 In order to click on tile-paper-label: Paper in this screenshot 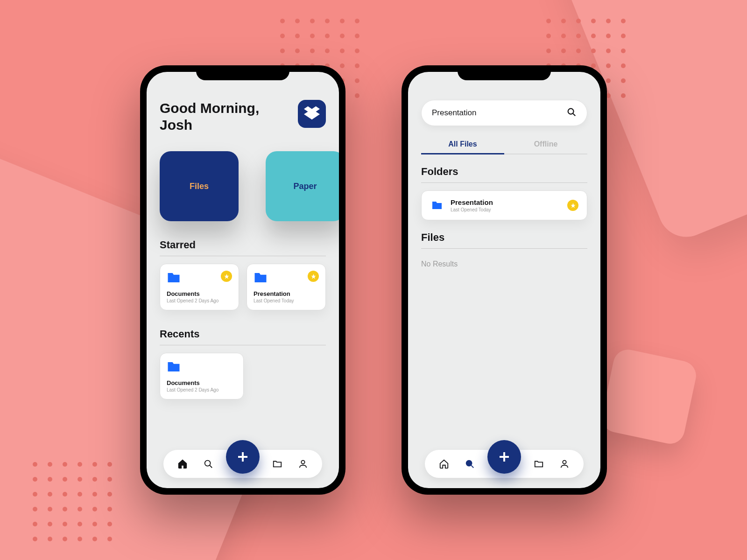, I will do `click(305, 187)`.